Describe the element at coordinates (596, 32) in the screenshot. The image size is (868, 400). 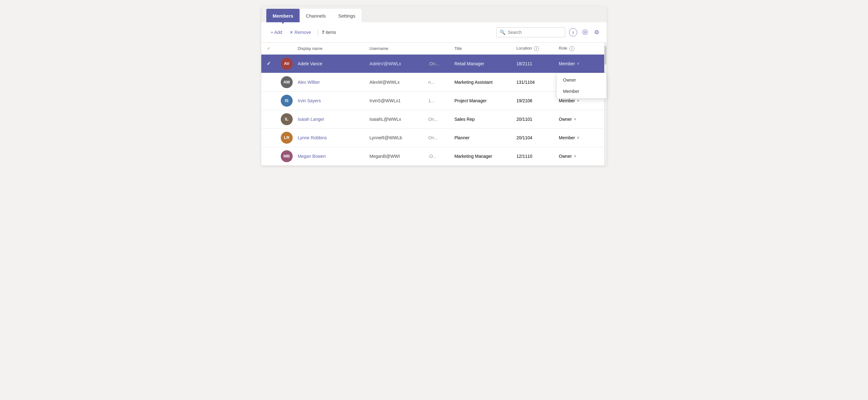
I see `gear-icon: ⚙` at that location.